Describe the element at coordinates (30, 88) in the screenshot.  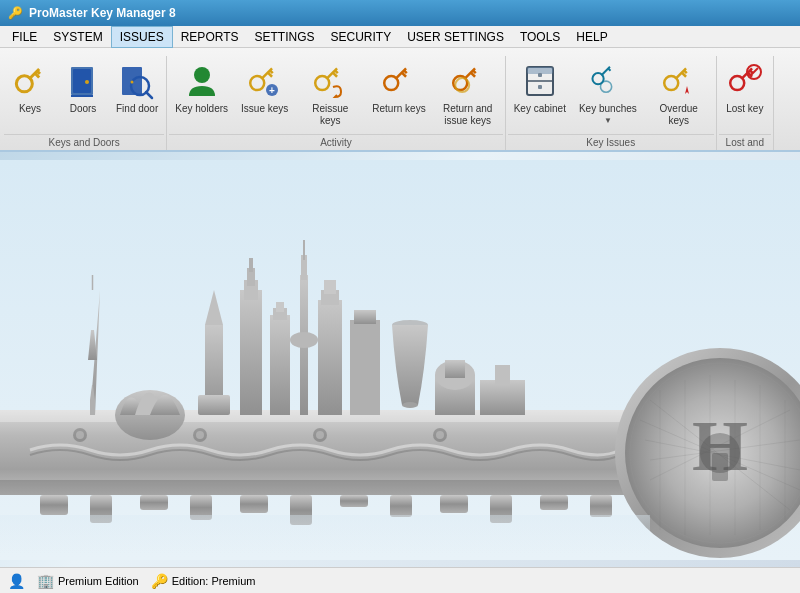
I see `toolbar-btn-keys: Keys` at that location.